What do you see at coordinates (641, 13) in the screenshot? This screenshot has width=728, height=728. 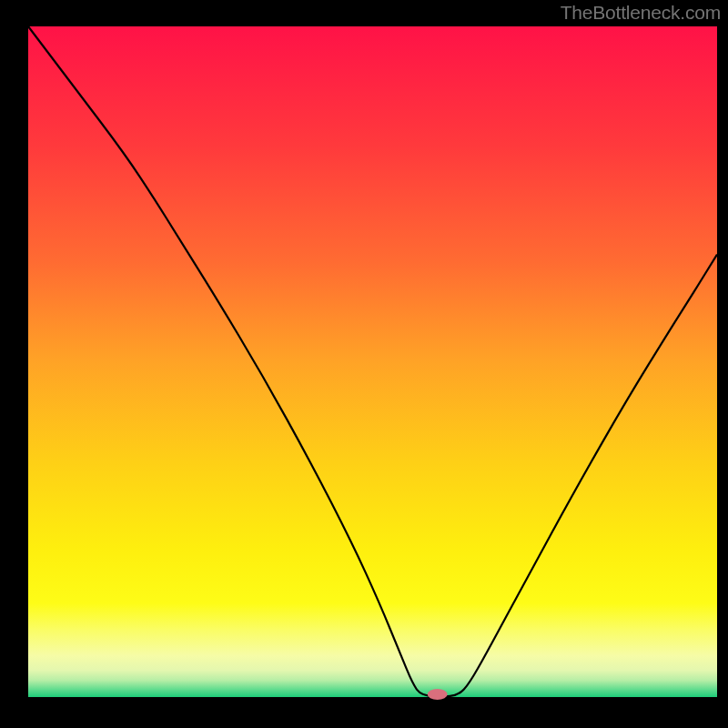 I see `attribution-label: TheBottleneck.com` at bounding box center [641, 13].